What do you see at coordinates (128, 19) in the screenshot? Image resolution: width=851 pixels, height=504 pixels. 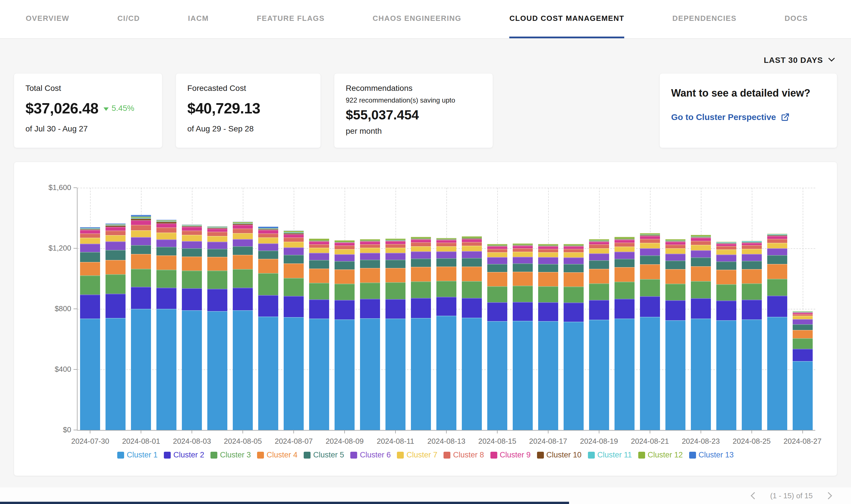 I see `tab-ci-cd: CI/CD` at bounding box center [128, 19].